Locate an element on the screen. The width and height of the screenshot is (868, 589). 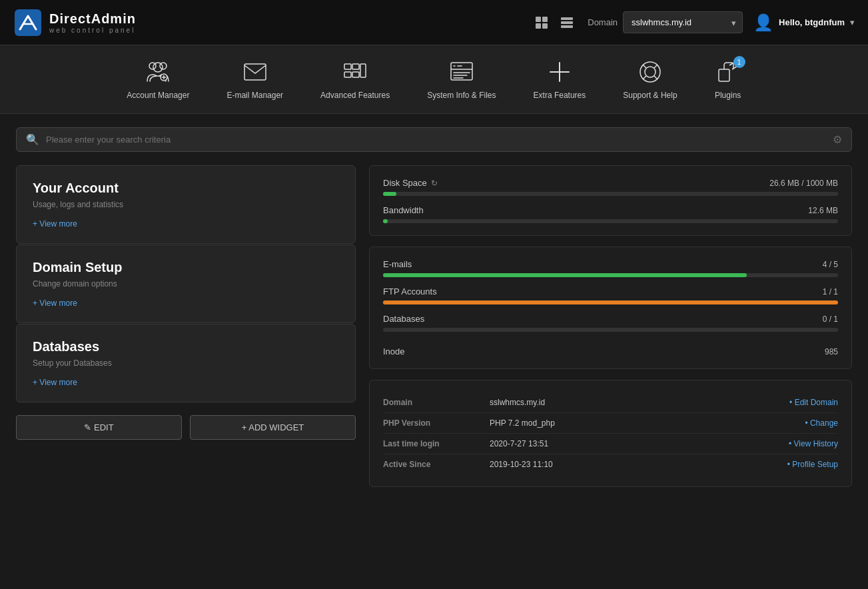
disk-space-progress-fill is located at coordinates (390, 194).